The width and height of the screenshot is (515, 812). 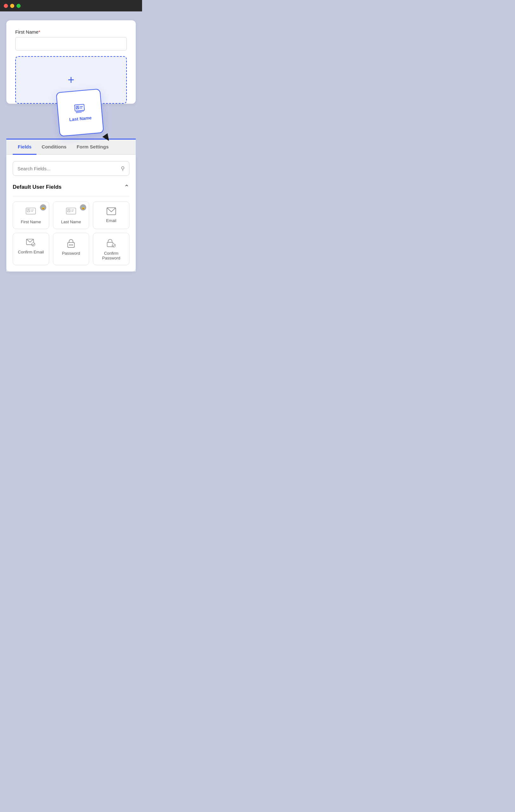 What do you see at coordinates (31, 243) in the screenshot?
I see `confirm-email-field-icon` at bounding box center [31, 243].